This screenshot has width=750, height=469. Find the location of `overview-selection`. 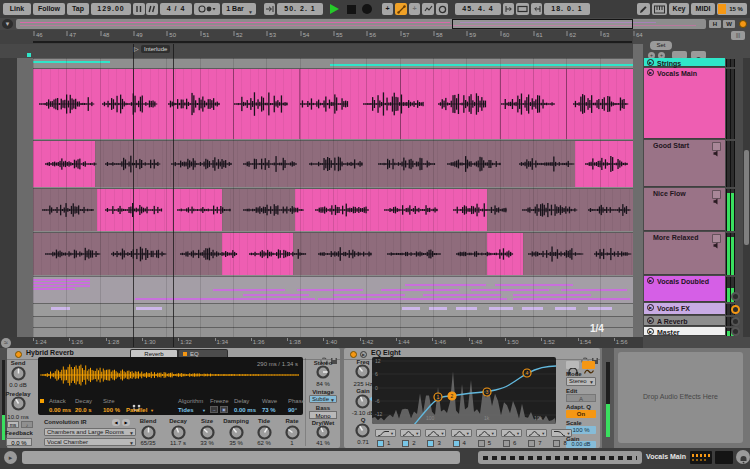

overview-selection is located at coordinates (542, 24).